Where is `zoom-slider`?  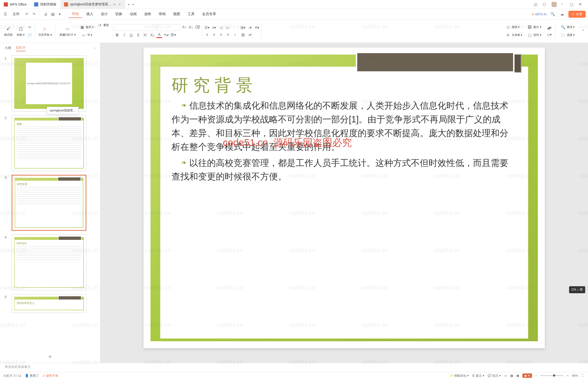 zoom-slider is located at coordinates (552, 376).